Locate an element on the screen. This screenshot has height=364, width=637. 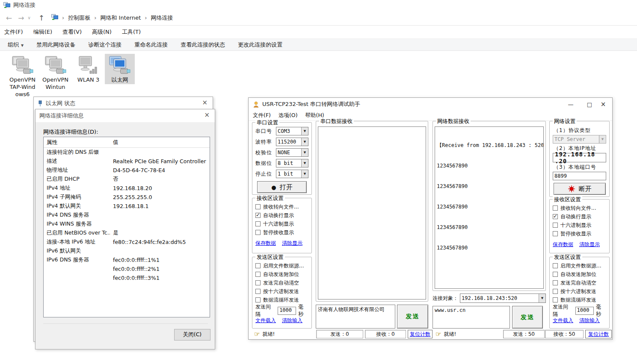
data-bits-select: 8 bit▼ is located at coordinates (292, 163).